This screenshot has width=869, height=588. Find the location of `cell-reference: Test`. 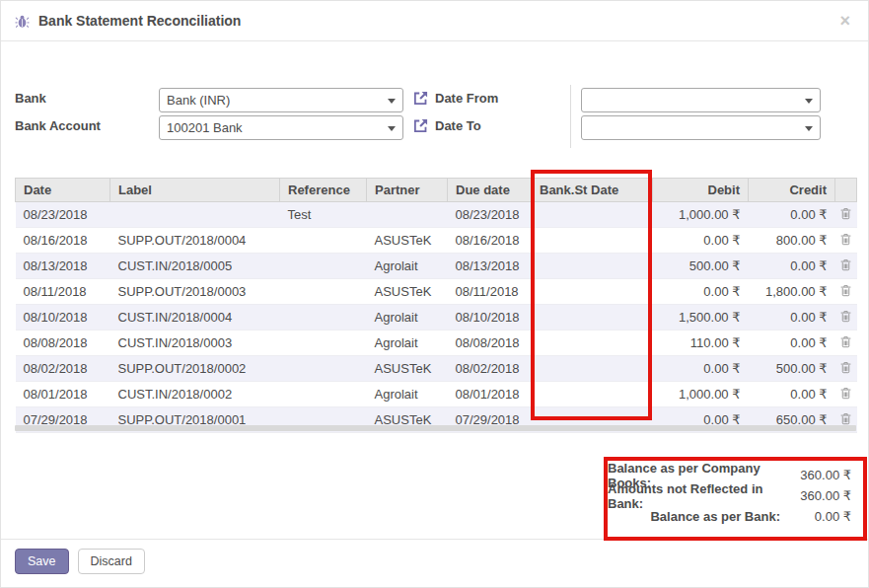

cell-reference: Test is located at coordinates (324, 215).